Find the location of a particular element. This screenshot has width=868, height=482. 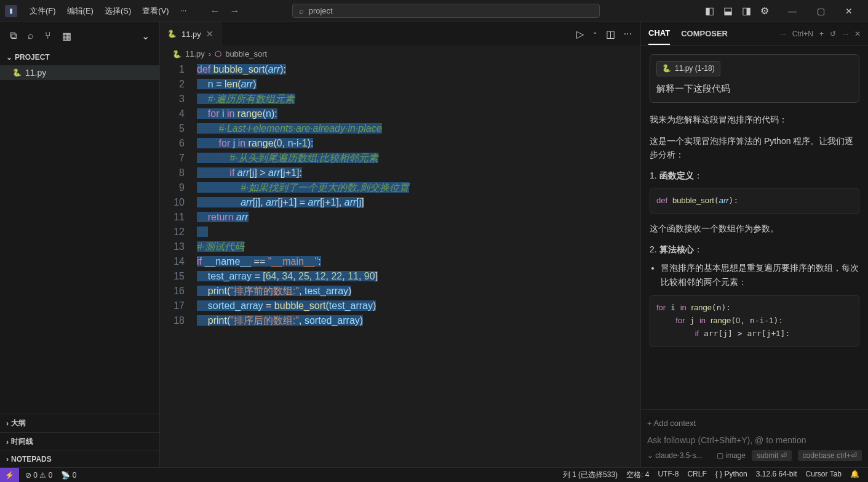

encoding-status: UTF-8 is located at coordinates (668, 475).